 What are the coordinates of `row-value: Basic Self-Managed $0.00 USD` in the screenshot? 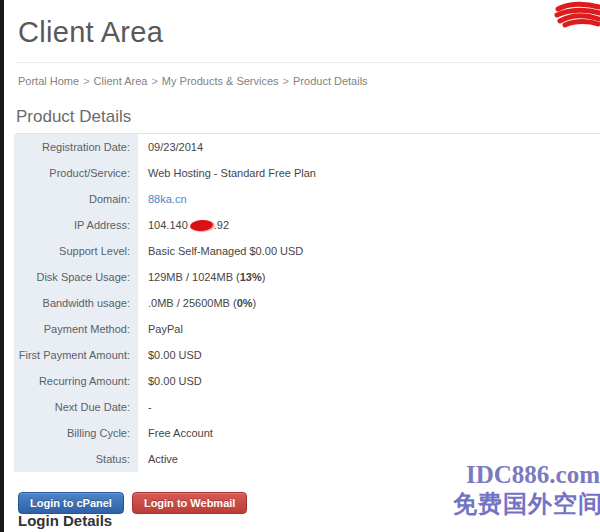 It's located at (288, 251).